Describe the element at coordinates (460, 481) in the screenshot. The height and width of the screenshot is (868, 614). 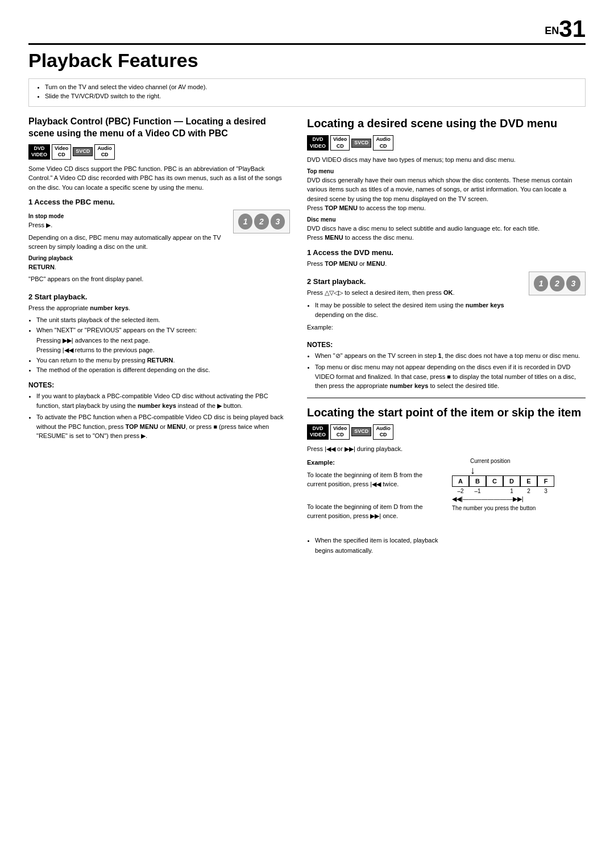
I see `cell-a: A` at that location.